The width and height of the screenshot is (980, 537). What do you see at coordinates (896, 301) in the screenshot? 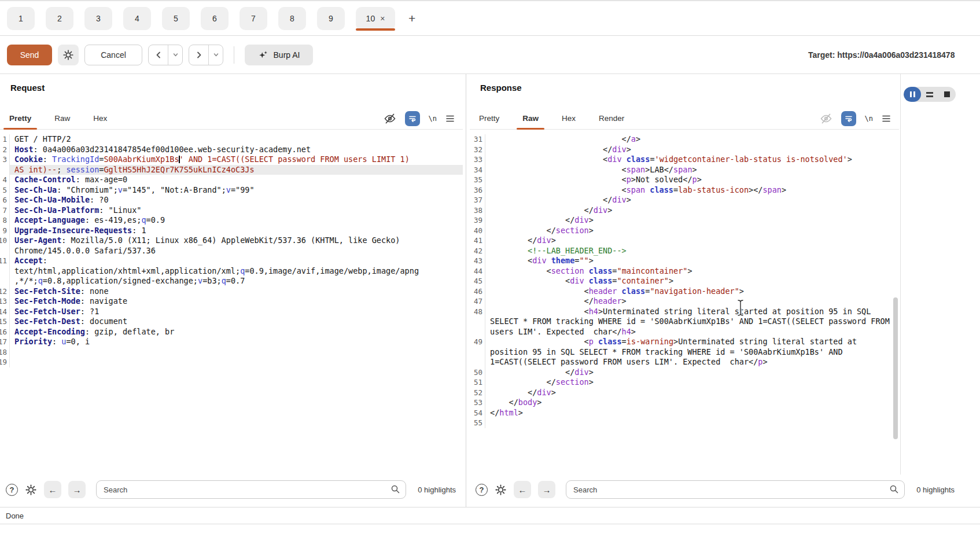
I see `response-scrollbar` at bounding box center [896, 301].